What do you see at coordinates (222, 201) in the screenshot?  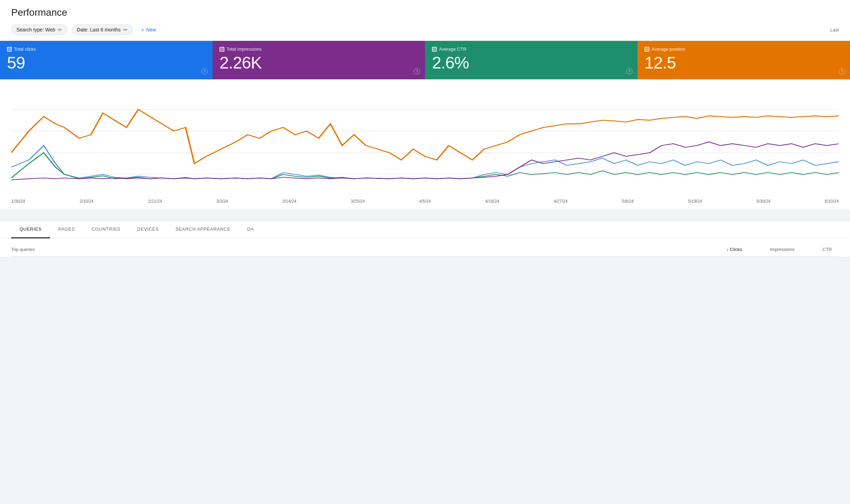 I see `x-label-3: 3/3/24` at bounding box center [222, 201].